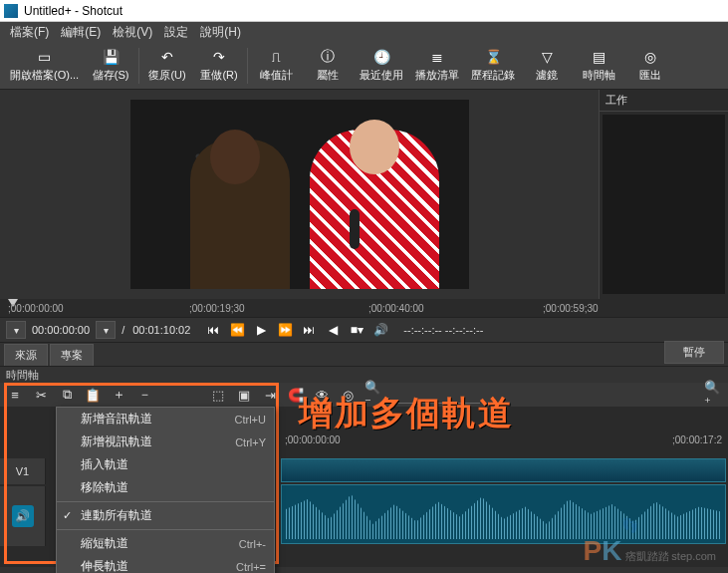 Image resolution: width=728 pixels, height=573 pixels. Describe the element at coordinates (251, 567) in the screenshot. I see `menu-shortcut: Ctrl+=` at that location.